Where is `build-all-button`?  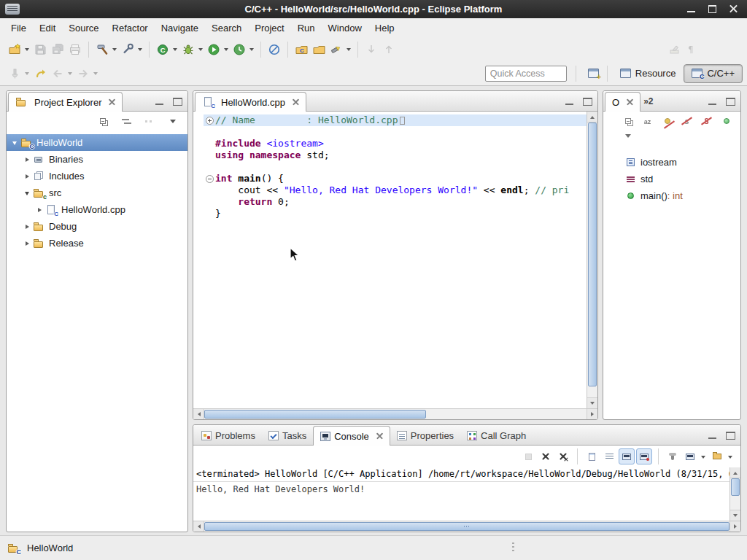 build-all-button is located at coordinates (102, 50).